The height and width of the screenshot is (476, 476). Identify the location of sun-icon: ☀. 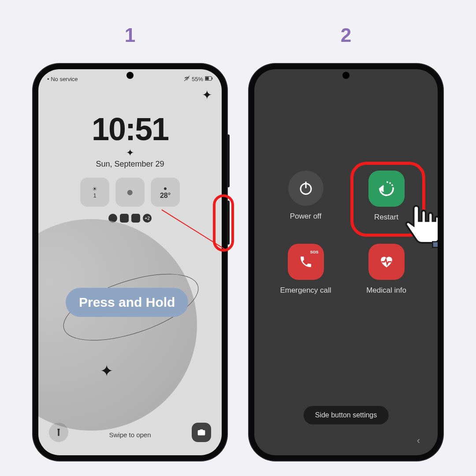
(95, 189).